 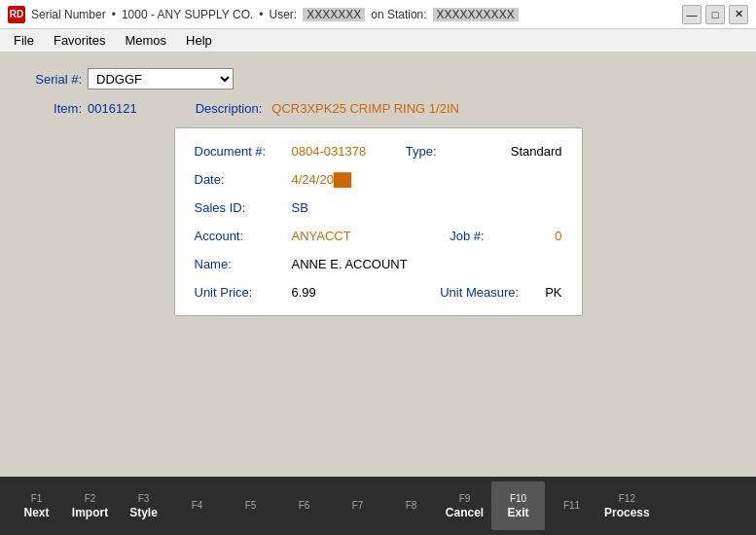 I want to click on price-value: 6.99, so click(x=304, y=292).